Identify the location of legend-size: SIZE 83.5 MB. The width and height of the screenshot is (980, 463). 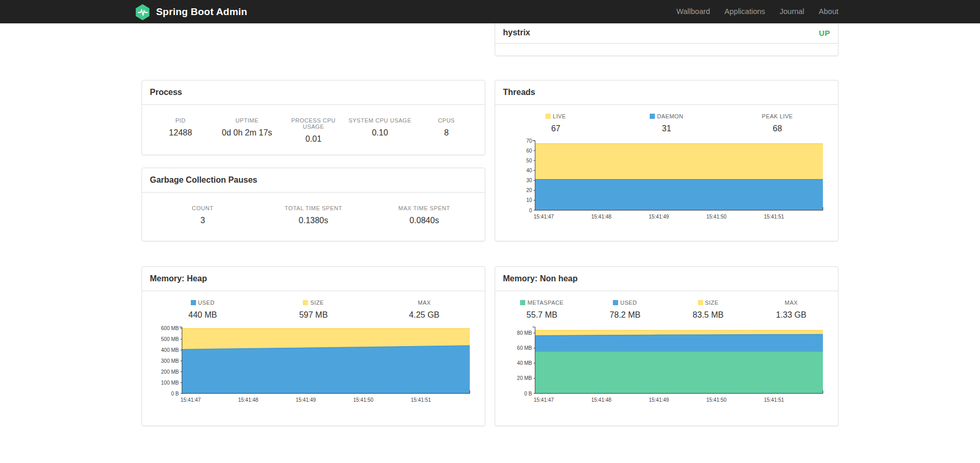
(708, 309).